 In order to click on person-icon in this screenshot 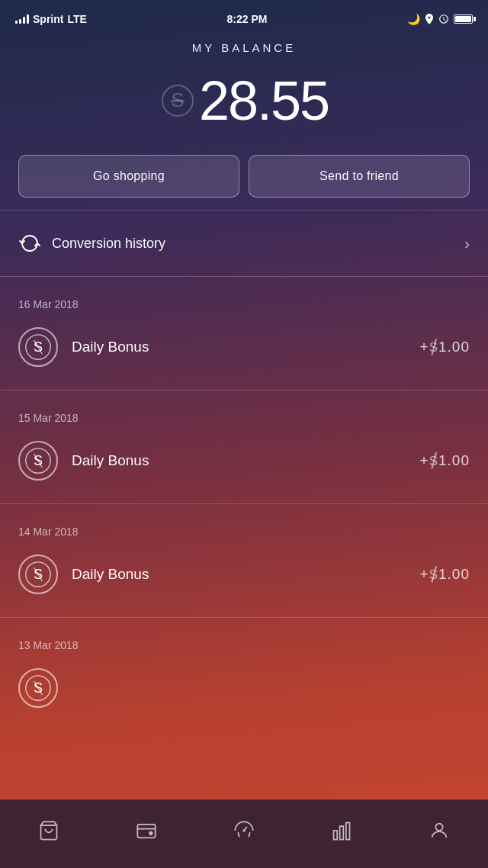, I will do `click(439, 831)`.